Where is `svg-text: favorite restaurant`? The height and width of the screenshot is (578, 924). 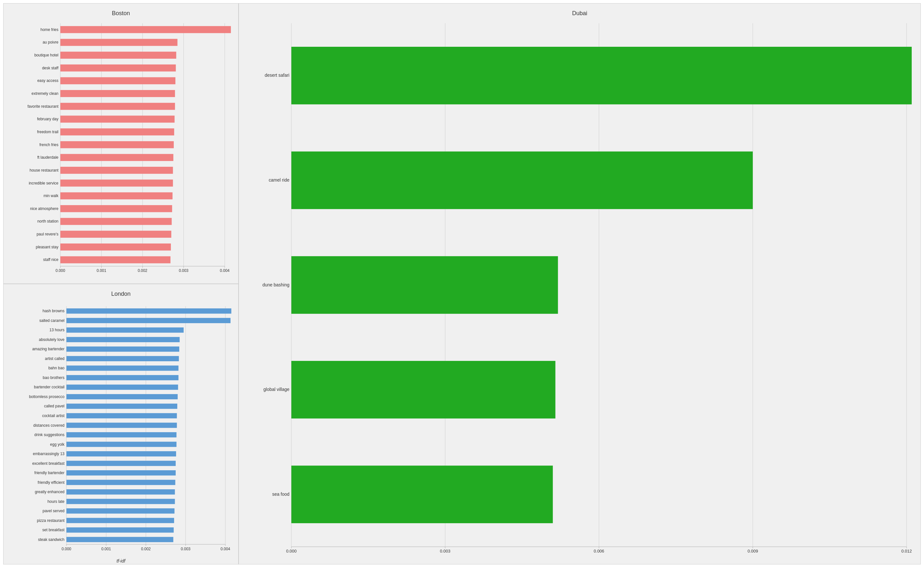
svg-text: favorite restaurant is located at coordinates (43, 106).